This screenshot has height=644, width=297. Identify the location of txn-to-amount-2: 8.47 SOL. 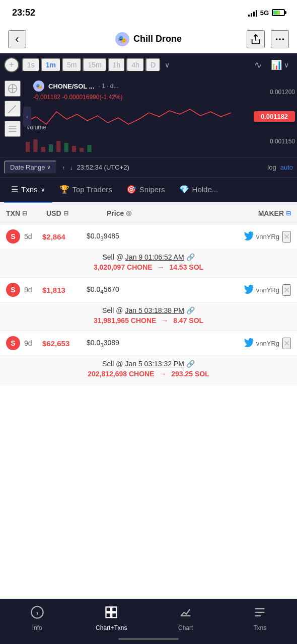
(188, 320).